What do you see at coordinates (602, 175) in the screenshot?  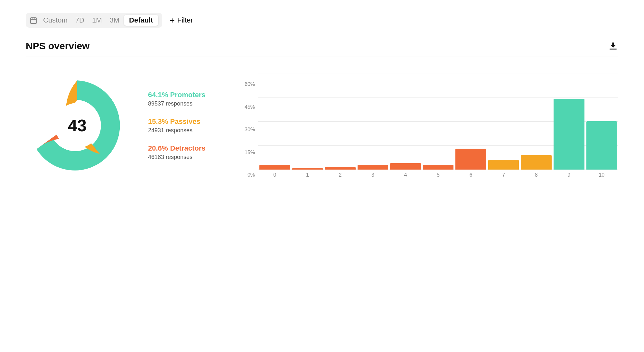 I see `x-label-10: 10` at bounding box center [602, 175].